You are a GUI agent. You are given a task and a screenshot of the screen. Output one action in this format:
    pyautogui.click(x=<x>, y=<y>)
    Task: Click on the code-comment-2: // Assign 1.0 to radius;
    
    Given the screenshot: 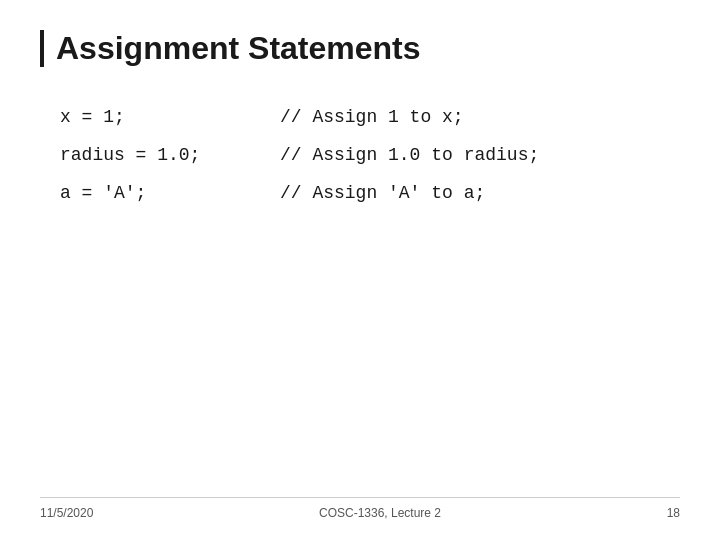 What is the action you would take?
    pyautogui.click(x=410, y=155)
    